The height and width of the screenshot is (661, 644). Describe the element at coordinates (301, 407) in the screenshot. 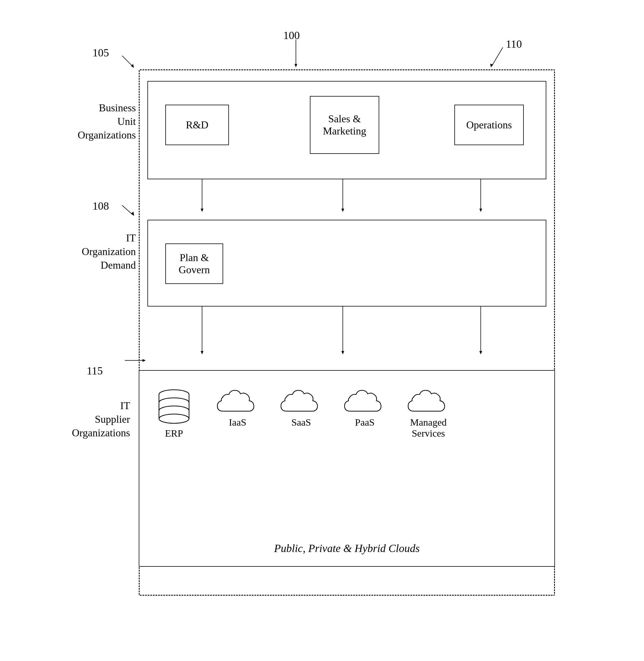

I see `saas-item: SaaS` at that location.